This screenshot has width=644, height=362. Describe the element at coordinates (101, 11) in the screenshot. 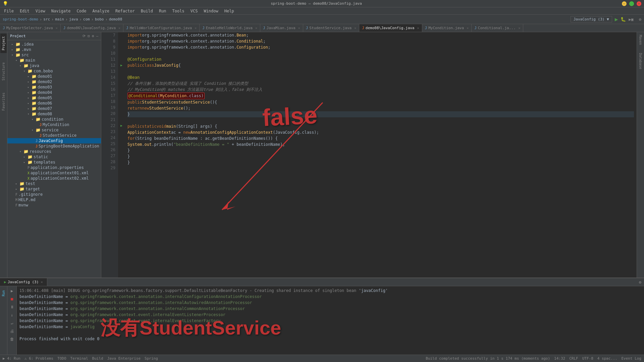

I see `menu-item-analyze: Analyze` at that location.